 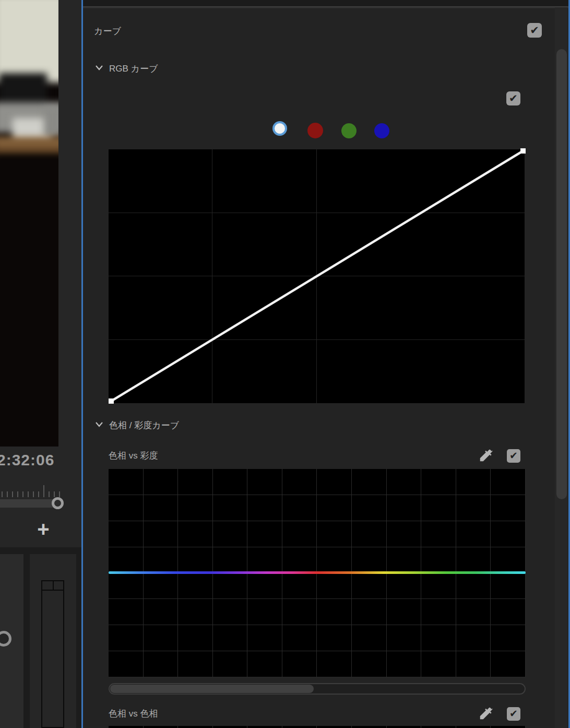 What do you see at coordinates (51, 122) in the screenshot?
I see `preview-side-object` at bounding box center [51, 122].